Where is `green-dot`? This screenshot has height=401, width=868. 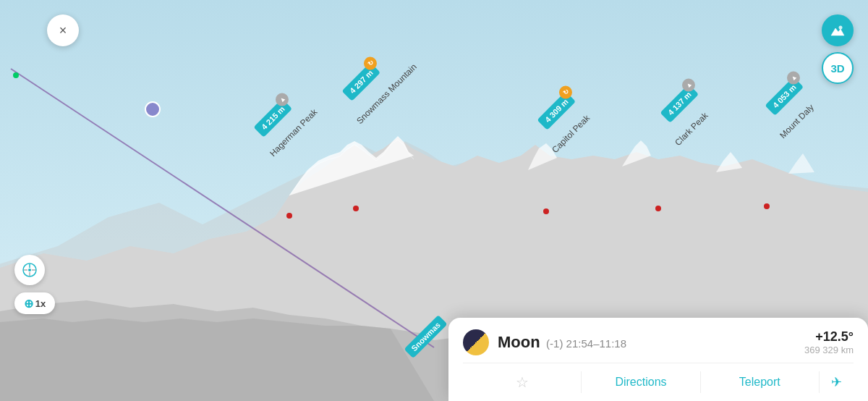 green-dot is located at coordinates (16, 75).